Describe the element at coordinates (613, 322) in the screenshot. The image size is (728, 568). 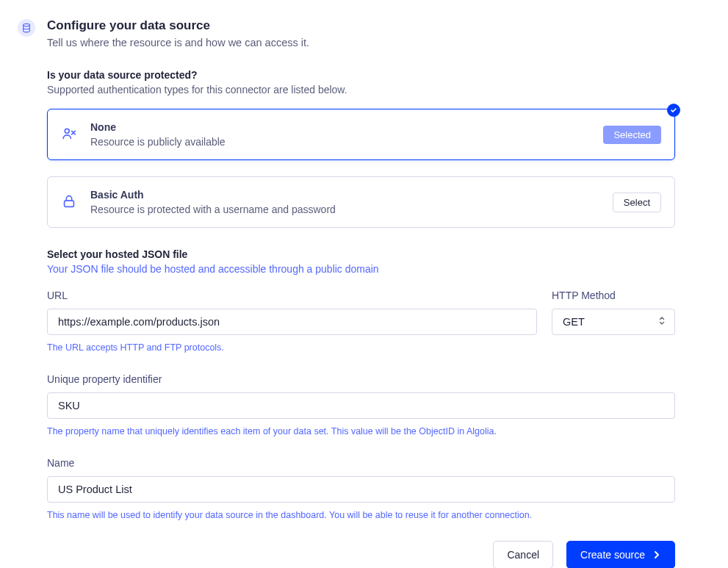
I see `method-select` at that location.